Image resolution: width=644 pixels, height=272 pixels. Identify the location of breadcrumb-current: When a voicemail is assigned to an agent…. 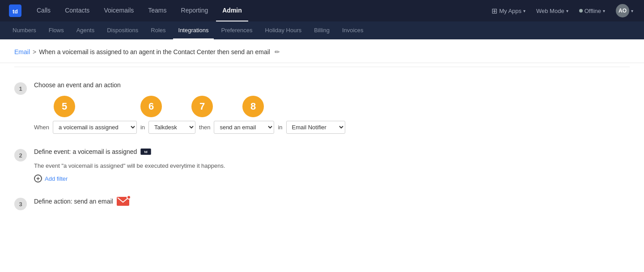
(155, 52).